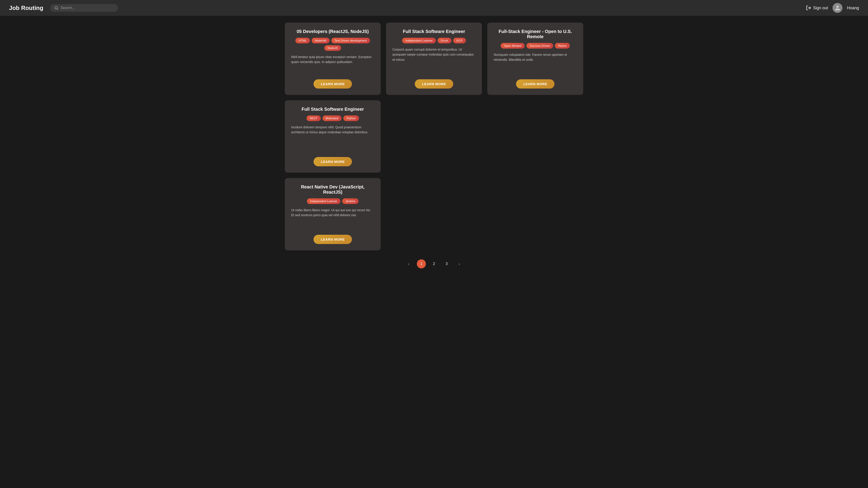 The image size is (868, 488). I want to click on pagination-page-3: 3, so click(447, 264).